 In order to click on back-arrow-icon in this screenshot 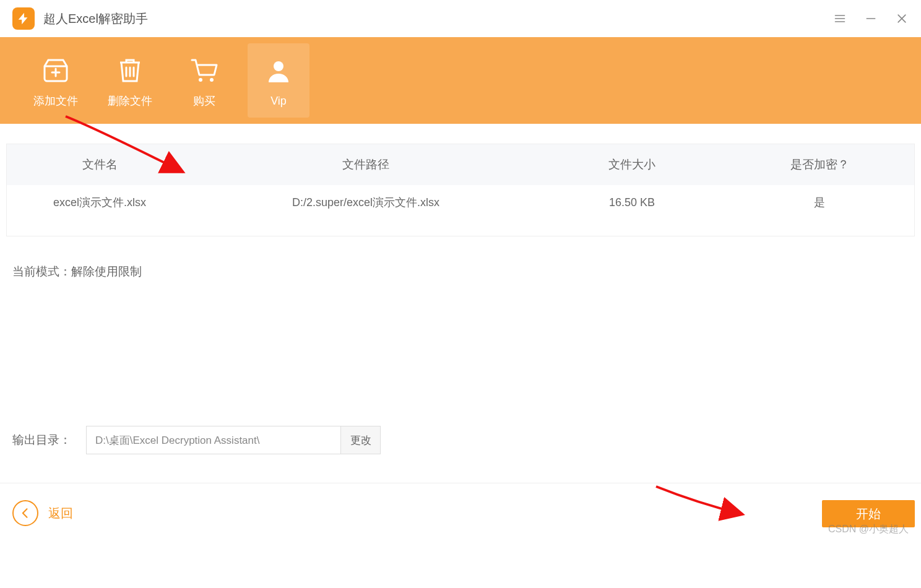, I will do `click(25, 513)`.